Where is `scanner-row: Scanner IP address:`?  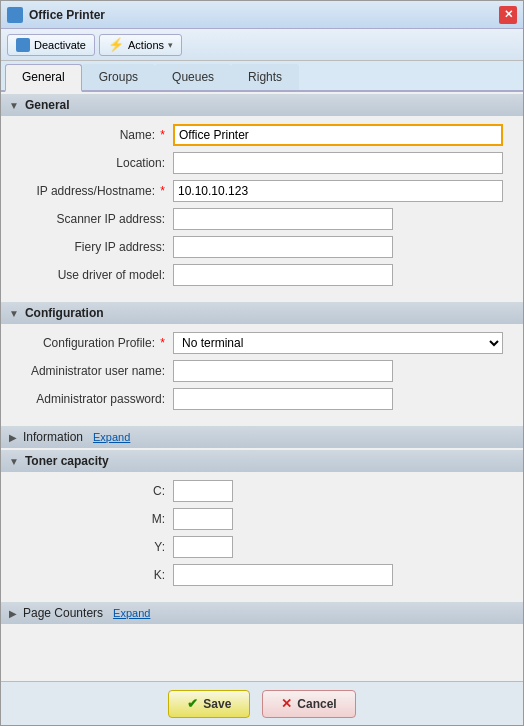 scanner-row: Scanner IP address: is located at coordinates (262, 219).